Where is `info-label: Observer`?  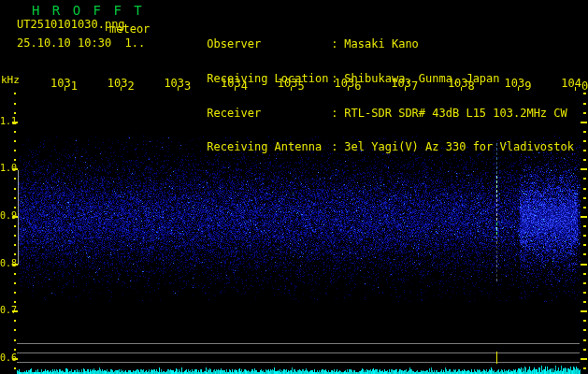
info-label: Observer is located at coordinates (269, 44).